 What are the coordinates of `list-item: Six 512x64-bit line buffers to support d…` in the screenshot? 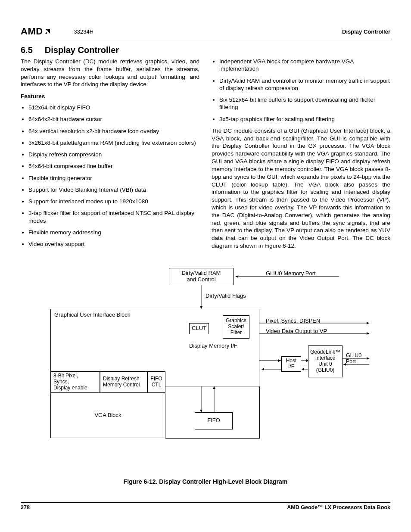 It's located at (305, 103).